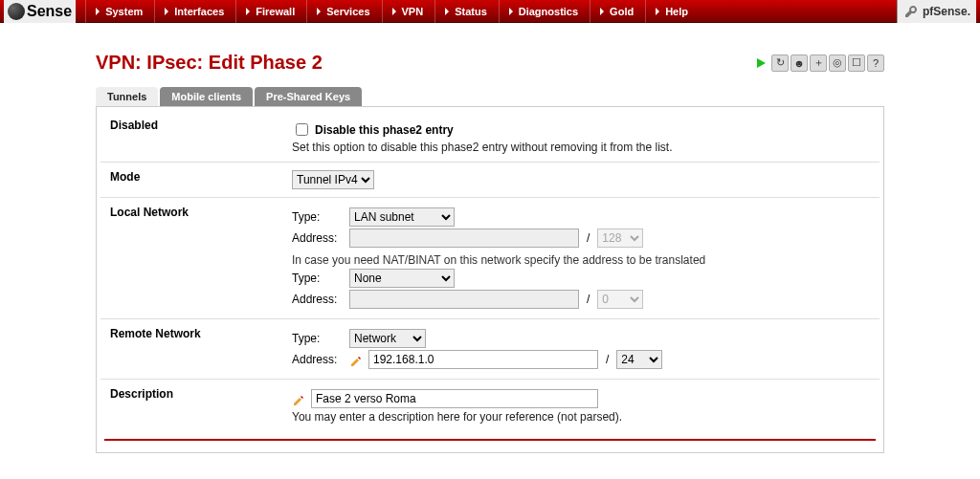  Describe the element at coordinates (672, 11) in the screenshot. I see `nav-help: Help` at that location.